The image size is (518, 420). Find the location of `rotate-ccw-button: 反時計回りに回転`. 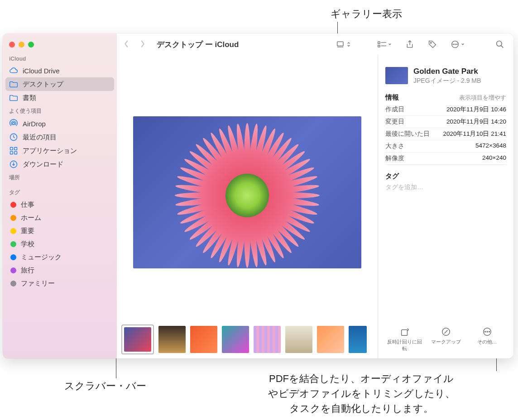

rotate-ccw-button: 反時計回りに回転 is located at coordinates (405, 339).